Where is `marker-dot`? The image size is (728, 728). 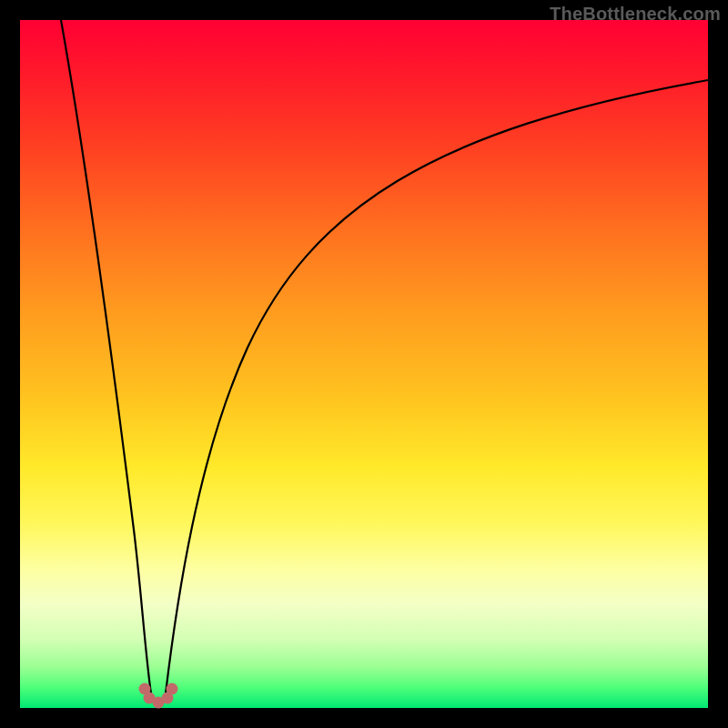 marker-dot is located at coordinates (173, 690).